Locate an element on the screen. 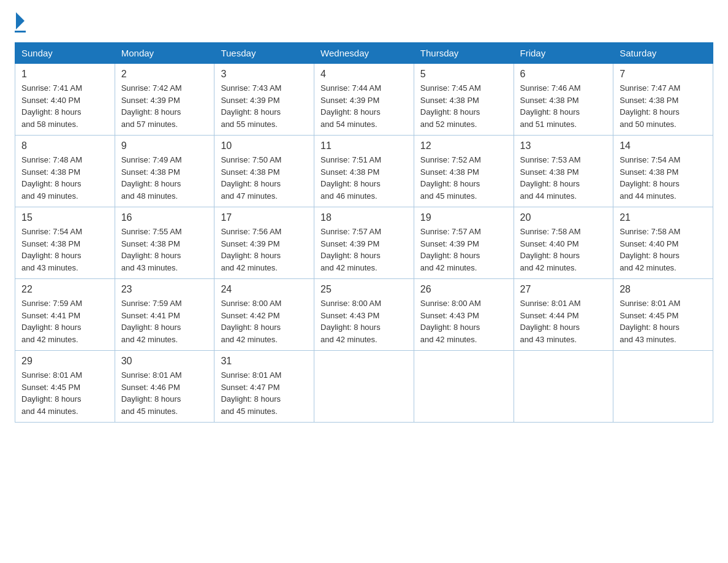 This screenshot has width=728, height=563. day-number: 18 is located at coordinates (364, 218).